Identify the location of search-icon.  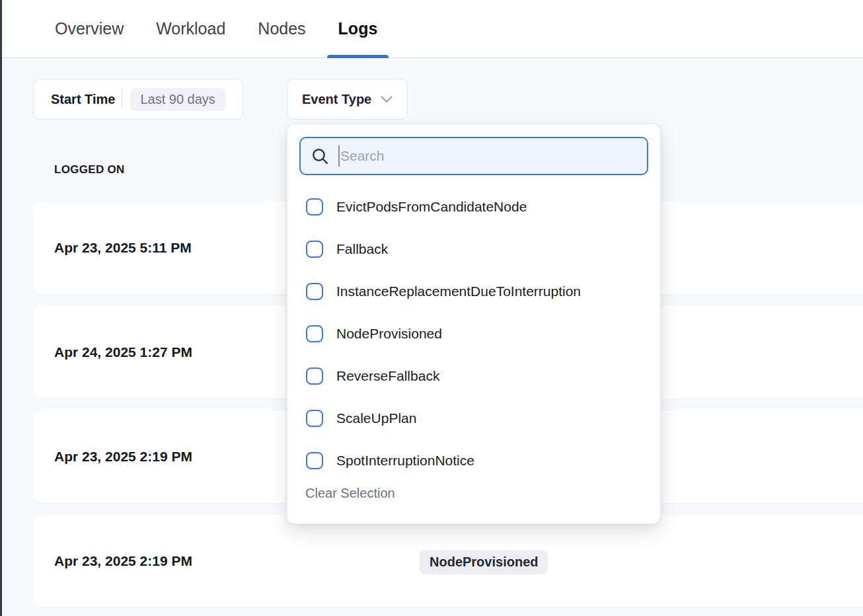
(320, 156).